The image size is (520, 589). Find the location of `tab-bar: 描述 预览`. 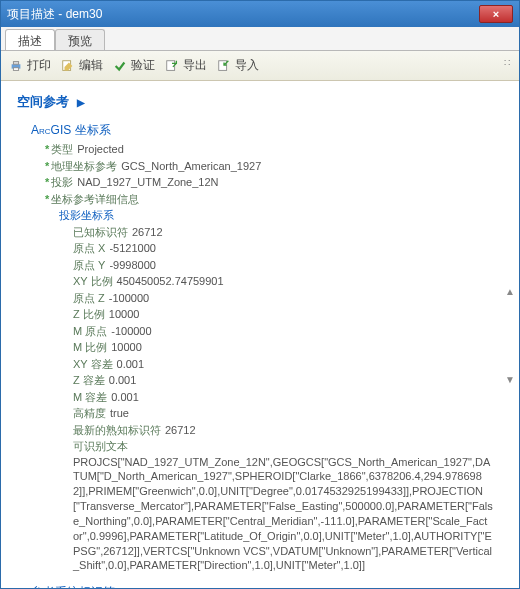

tab-bar: 描述 预览 is located at coordinates (260, 39).